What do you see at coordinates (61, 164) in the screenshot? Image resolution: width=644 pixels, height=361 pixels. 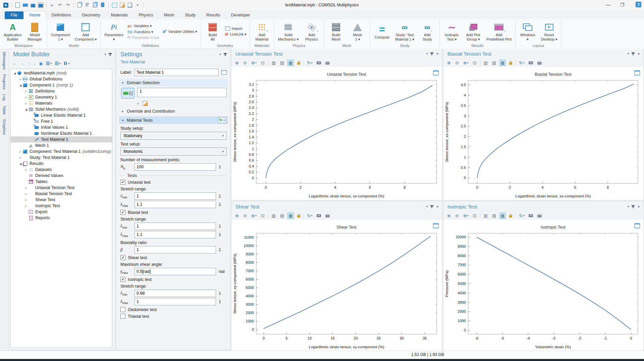 I see `tree-item-results: ◢Results` at bounding box center [61, 164].